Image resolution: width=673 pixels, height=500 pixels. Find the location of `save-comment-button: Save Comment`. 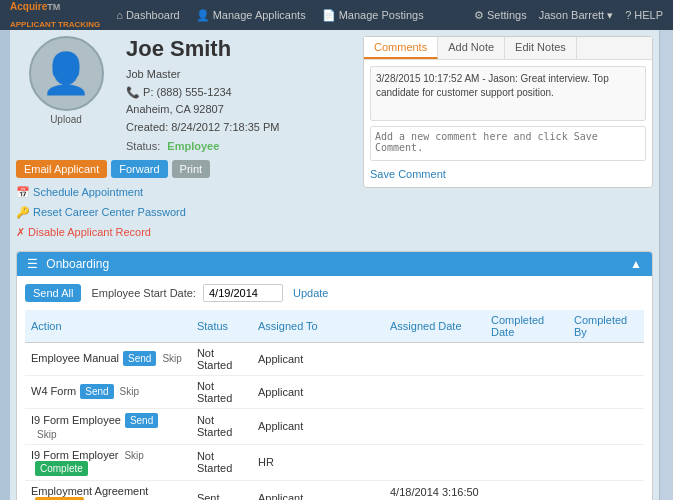

save-comment-button: Save Comment is located at coordinates (408, 174).